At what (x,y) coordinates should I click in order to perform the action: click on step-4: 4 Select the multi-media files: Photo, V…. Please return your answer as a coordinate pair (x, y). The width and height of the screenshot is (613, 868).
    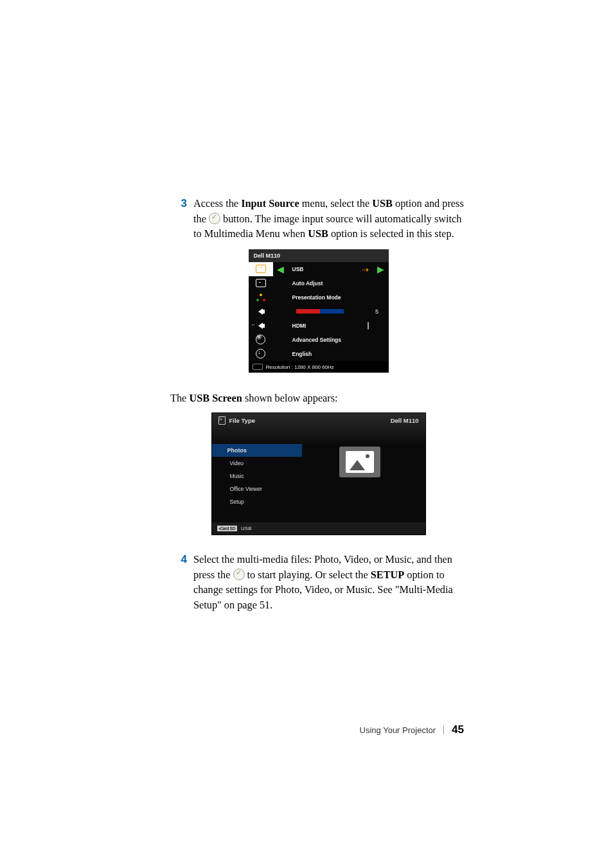
    Looking at the image, I should click on (319, 582).